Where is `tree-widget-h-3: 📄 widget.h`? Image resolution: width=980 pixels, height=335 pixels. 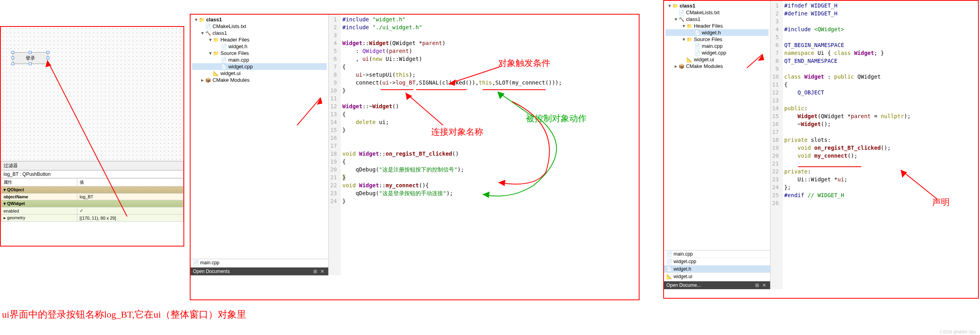
tree-widget-h-3: 📄 widget.h is located at coordinates (717, 32).